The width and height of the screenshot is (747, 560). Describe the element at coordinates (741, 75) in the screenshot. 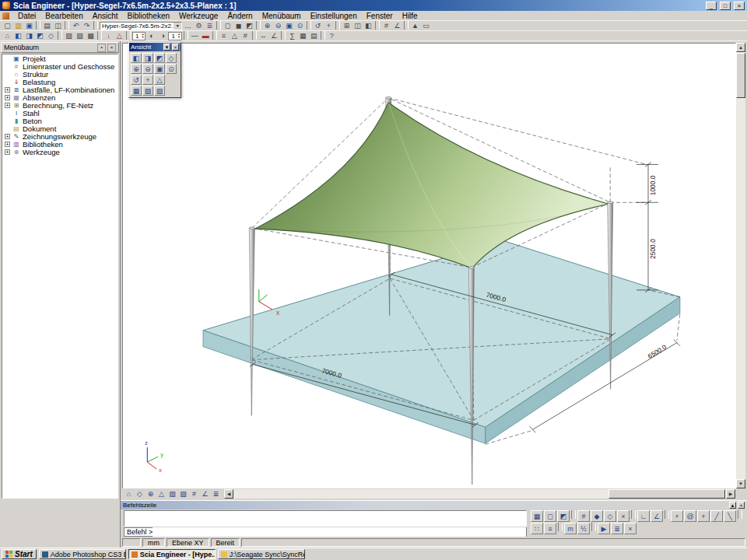

I see `vertical-scroll-thumb` at that location.